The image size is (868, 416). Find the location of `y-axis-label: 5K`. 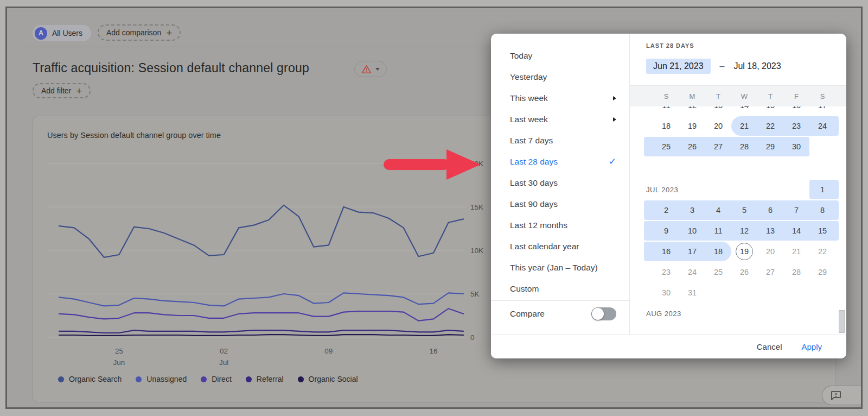

y-axis-label: 5K is located at coordinates (475, 294).